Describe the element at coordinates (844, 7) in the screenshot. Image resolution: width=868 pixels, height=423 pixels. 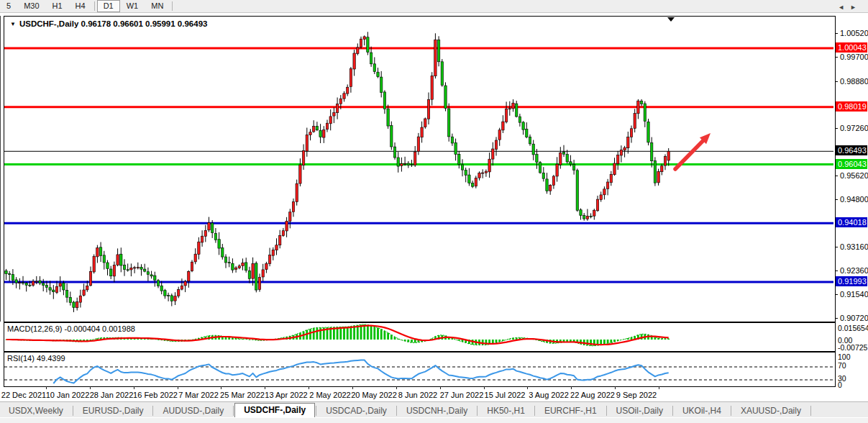
I see `tab-scroll-left-icon: ◄` at that location.